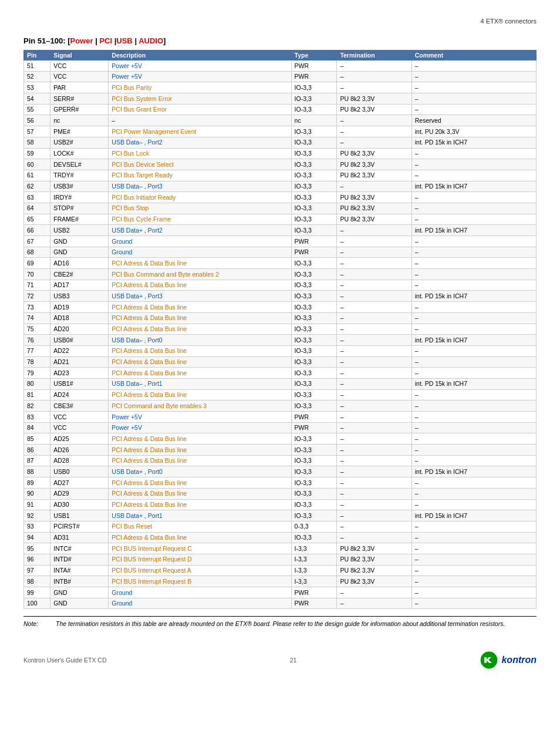  Describe the element at coordinates (80, 308) in the screenshot. I see `cell-signal: AD19` at that location.